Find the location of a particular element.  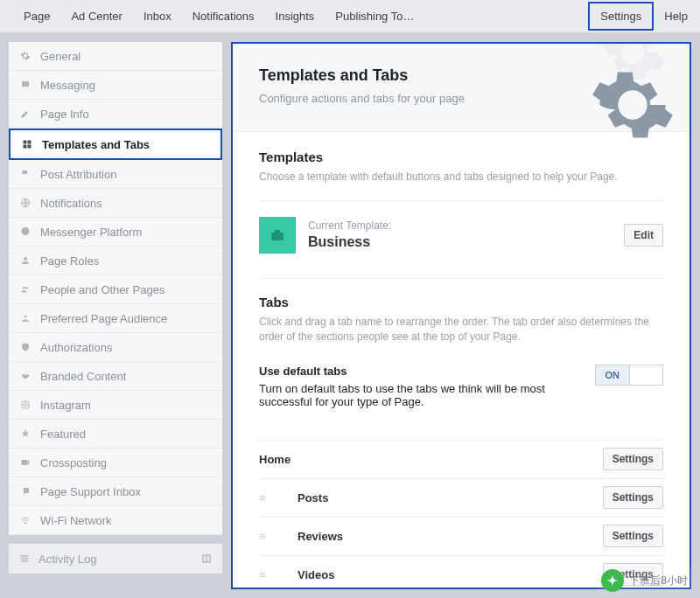

sidebar-item-label: Preferred Page Audience is located at coordinates (103, 318).